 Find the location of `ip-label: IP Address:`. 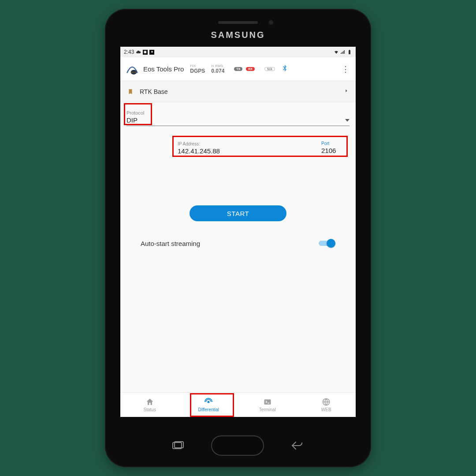

ip-label: IP Address: is located at coordinates (248, 144).